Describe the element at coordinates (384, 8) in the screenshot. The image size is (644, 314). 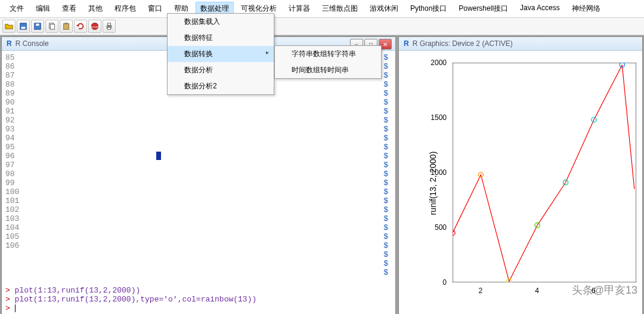
I see `menu-item-11: 游戏休闲` at that location.